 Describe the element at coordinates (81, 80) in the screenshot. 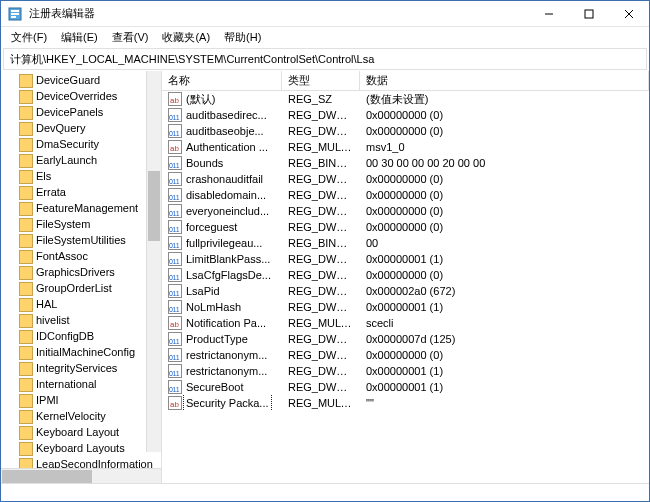

I see `tree-item: DeviceGuard` at that location.